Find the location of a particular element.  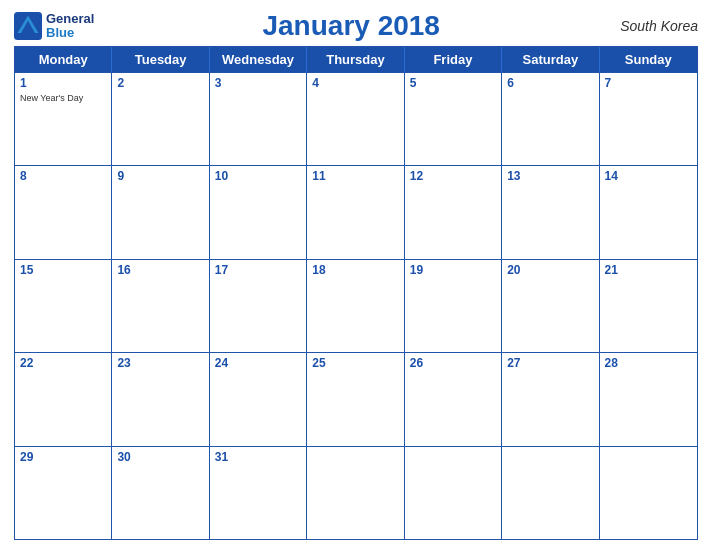

weekday-header-thursday: Thursday is located at coordinates (356, 60).